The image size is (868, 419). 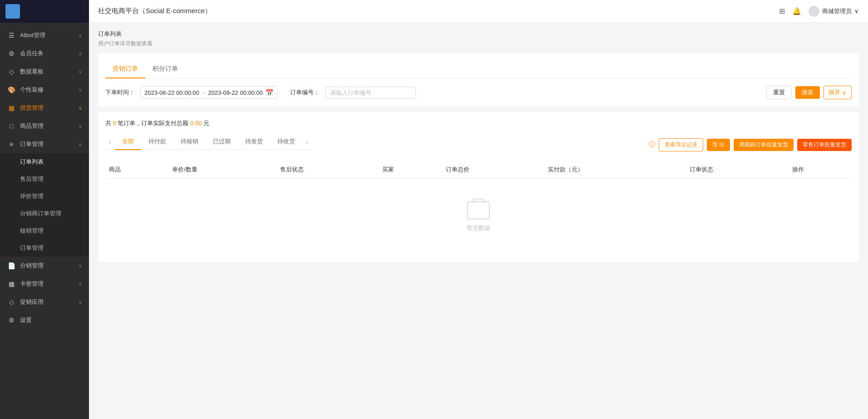 What do you see at coordinates (820, 170) in the screenshot?
I see `col-action: 操作` at bounding box center [820, 170].